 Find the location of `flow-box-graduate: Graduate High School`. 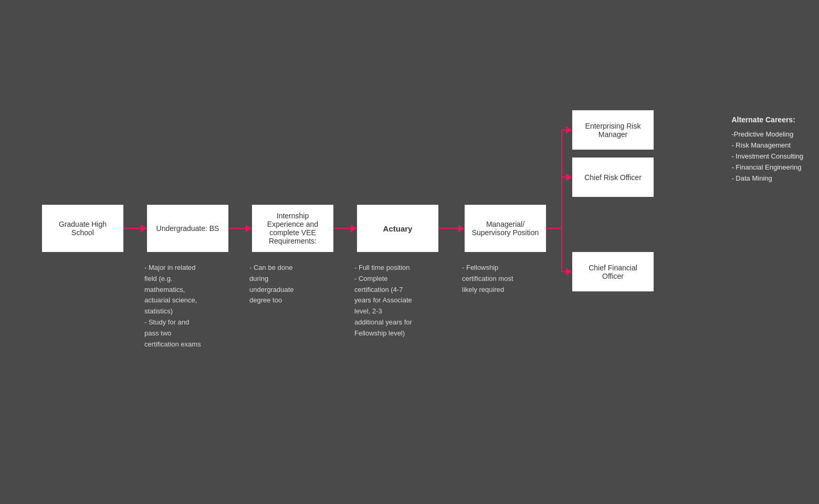

flow-box-graduate: Graduate High School is located at coordinates (83, 228).